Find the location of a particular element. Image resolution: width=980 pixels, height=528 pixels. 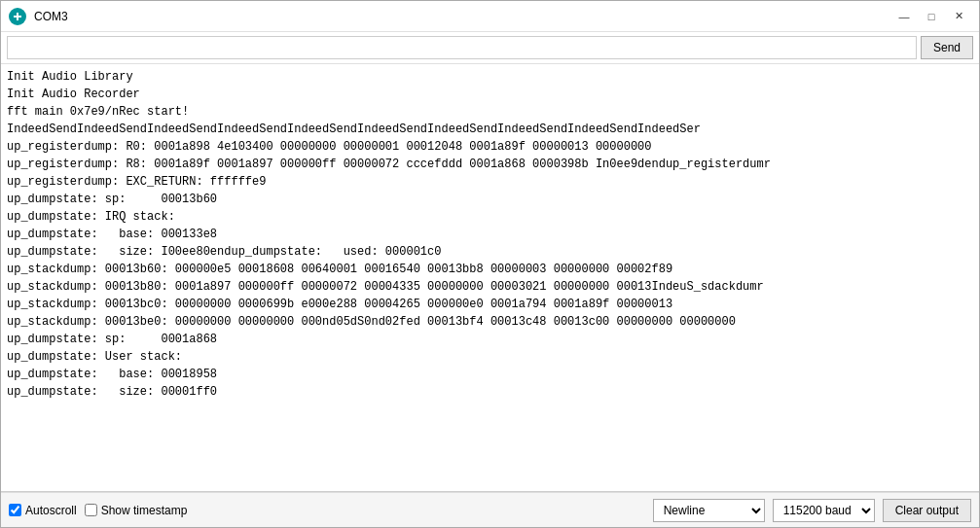

show-timestamp-text: Show timestamp is located at coordinates (144, 510).